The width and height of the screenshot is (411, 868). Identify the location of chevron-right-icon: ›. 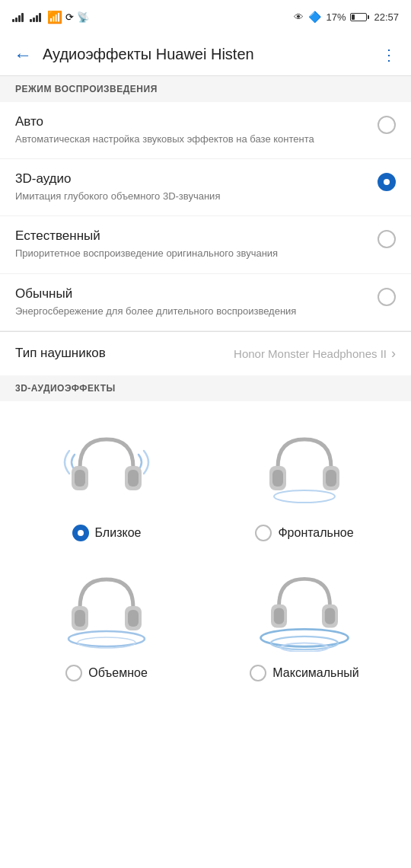
(393, 353).